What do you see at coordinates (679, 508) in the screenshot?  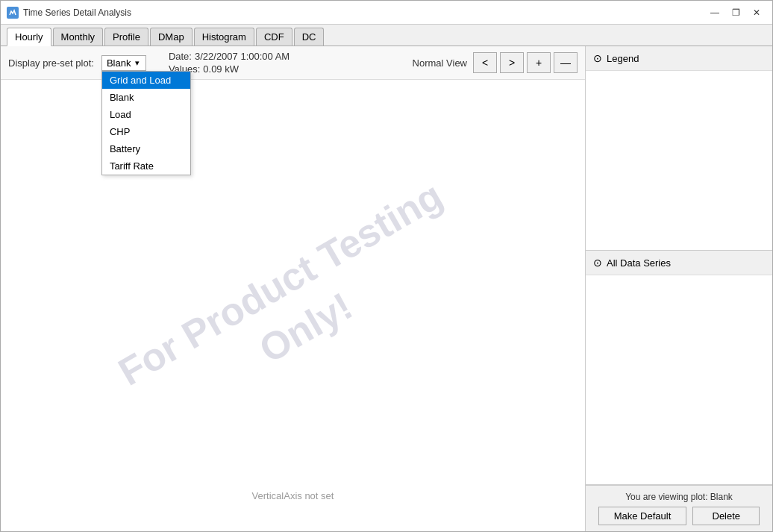 I see `bottom-bar: You are viewing plot: Blank Make Default…` at bounding box center [679, 508].